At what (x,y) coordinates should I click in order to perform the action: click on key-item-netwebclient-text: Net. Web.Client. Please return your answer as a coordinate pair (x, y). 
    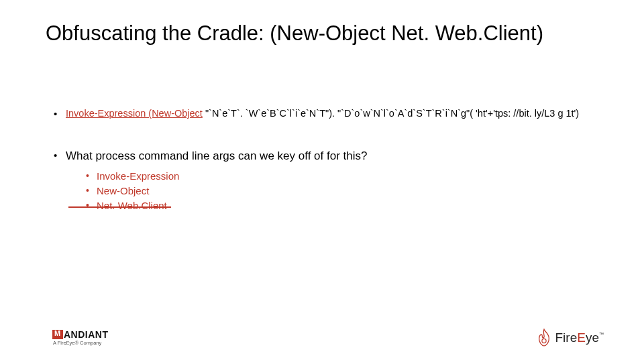
    Looking at the image, I should click on (131, 205).